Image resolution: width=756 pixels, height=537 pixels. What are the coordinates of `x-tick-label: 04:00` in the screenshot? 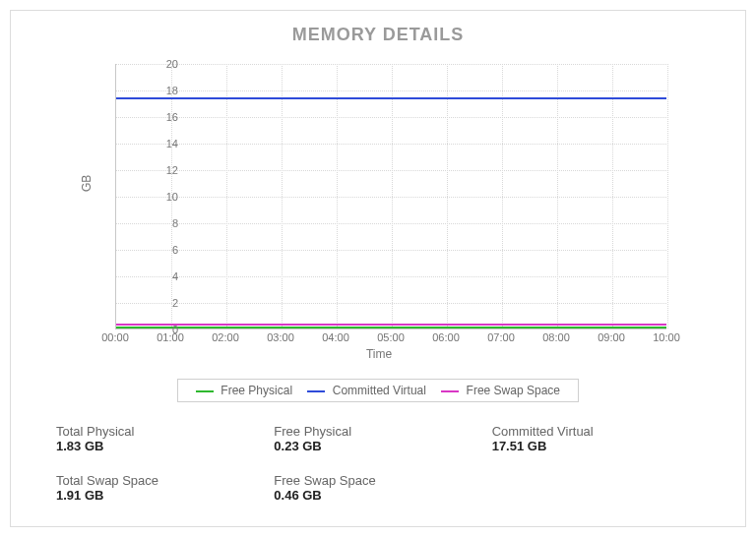 It's located at (336, 337).